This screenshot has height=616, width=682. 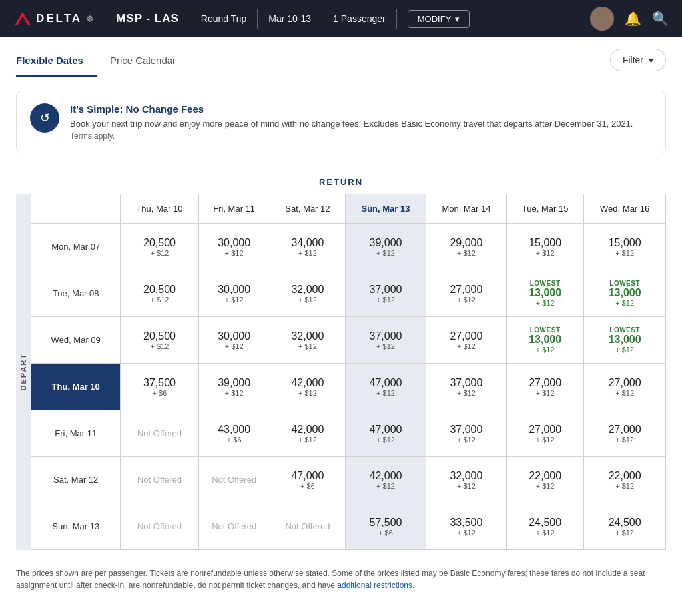 I want to click on price-value: 20,500, so click(x=160, y=290).